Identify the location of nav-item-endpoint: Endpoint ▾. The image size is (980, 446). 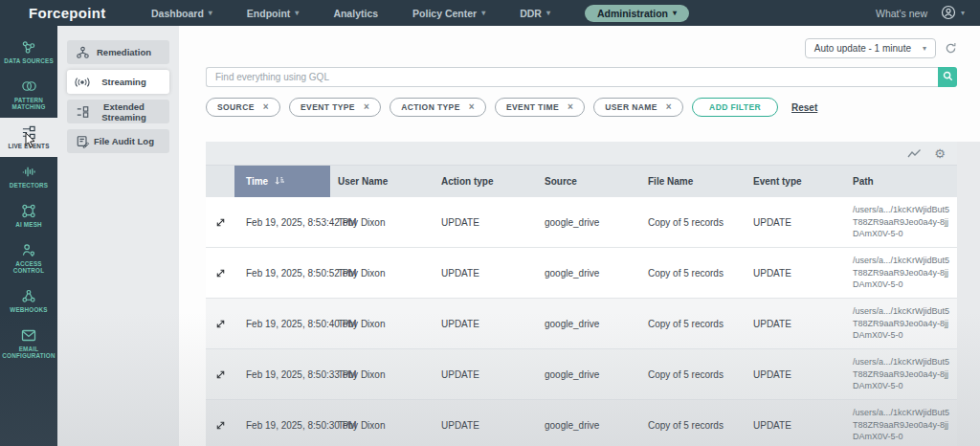
(274, 13).